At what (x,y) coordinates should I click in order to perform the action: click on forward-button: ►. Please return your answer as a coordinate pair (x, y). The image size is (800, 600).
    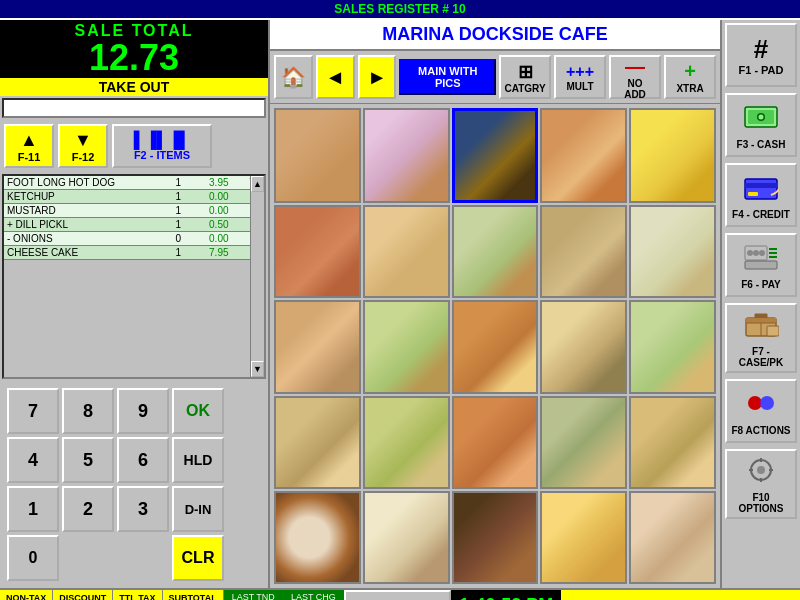
    Looking at the image, I should click on (378, 77).